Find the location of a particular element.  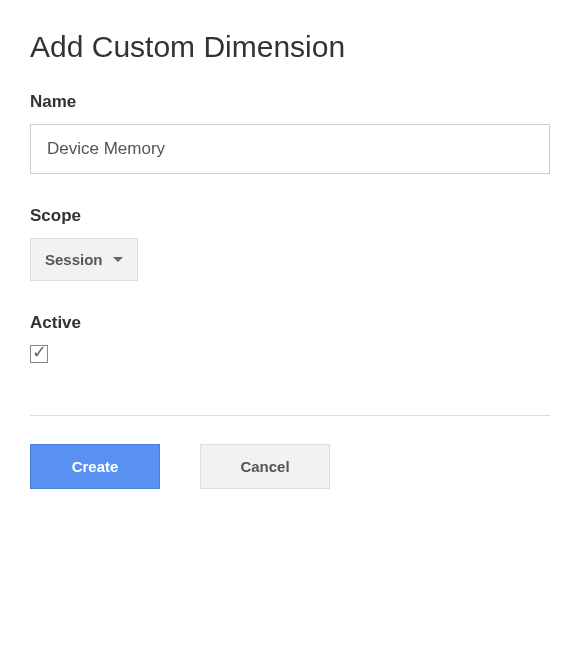

active-checkbox: ✓ is located at coordinates (39, 354).